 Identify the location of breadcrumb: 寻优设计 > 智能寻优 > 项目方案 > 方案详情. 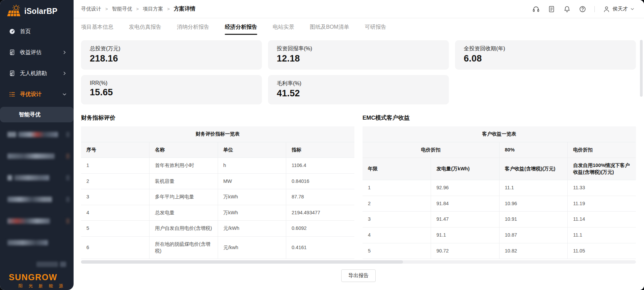
(138, 9).